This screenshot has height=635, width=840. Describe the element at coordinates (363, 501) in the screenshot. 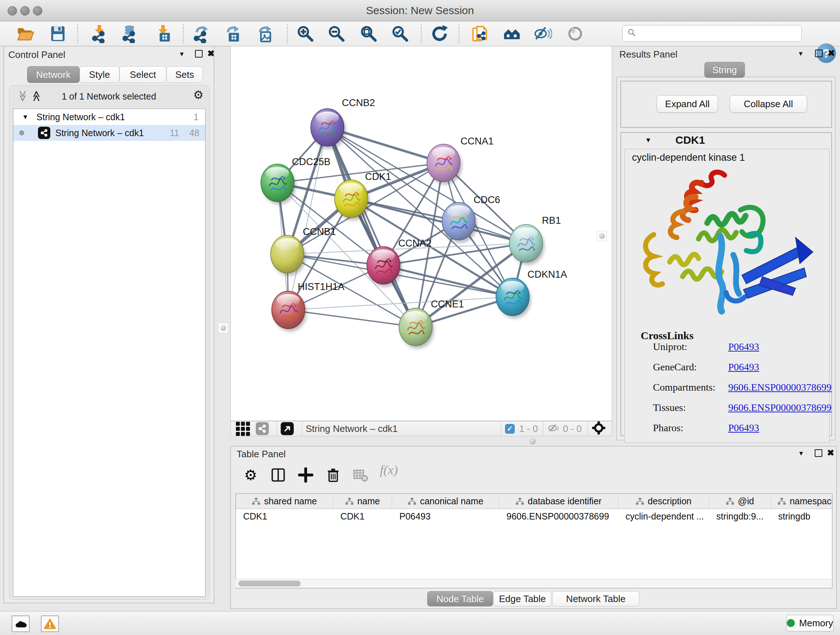

I see `column-header-name: name` at that location.